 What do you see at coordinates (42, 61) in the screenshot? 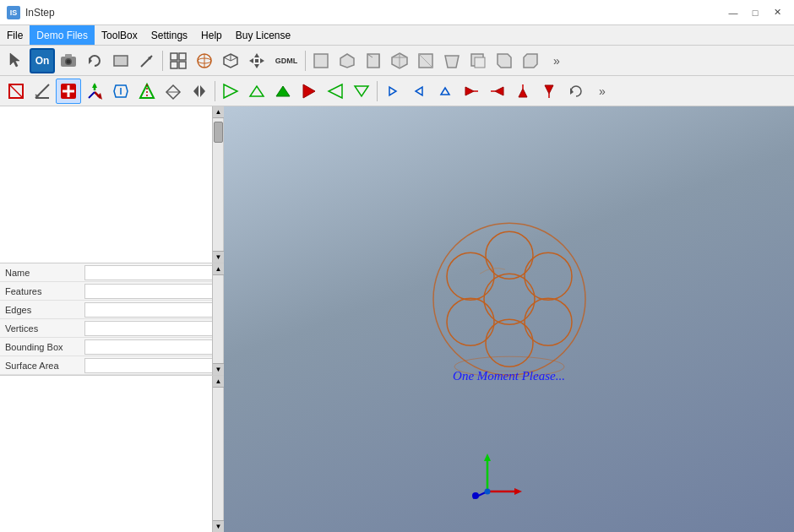
I see `on-label: On` at bounding box center [42, 61].